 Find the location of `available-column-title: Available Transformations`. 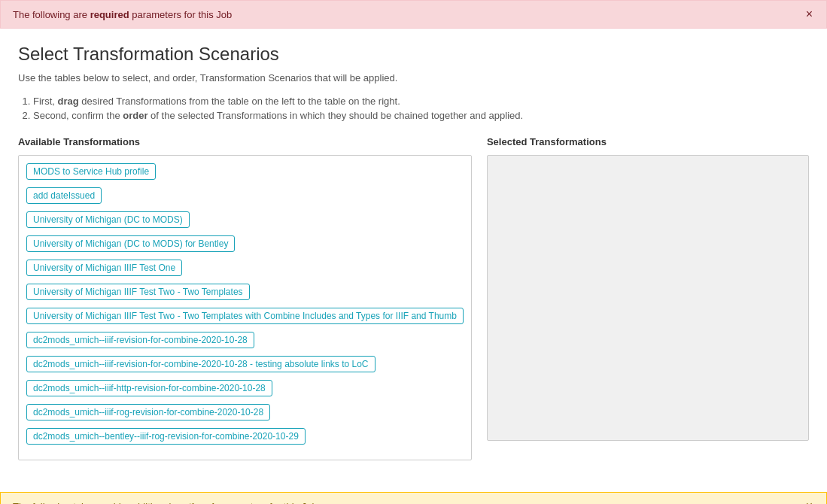

available-column-title: Available Transformations is located at coordinates (245, 141).